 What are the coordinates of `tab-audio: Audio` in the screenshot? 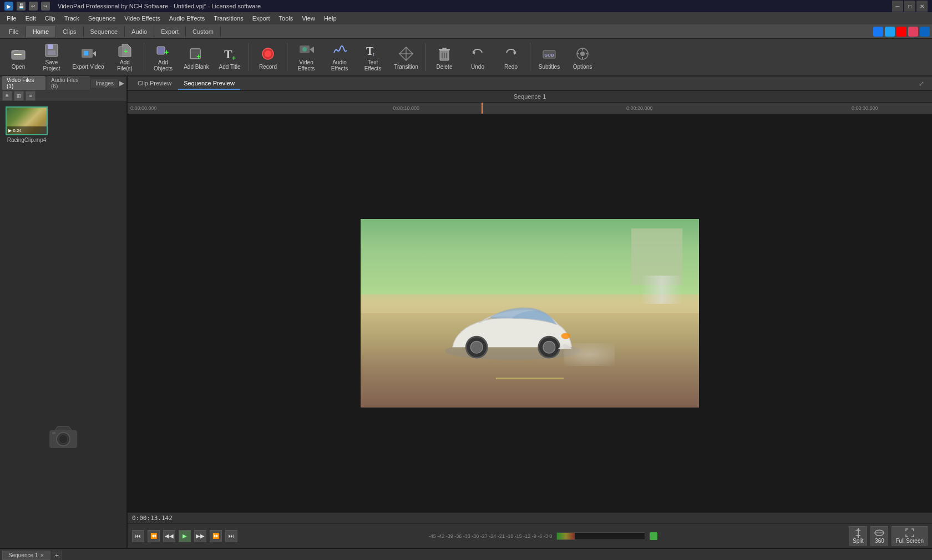 It's located at (140, 32).